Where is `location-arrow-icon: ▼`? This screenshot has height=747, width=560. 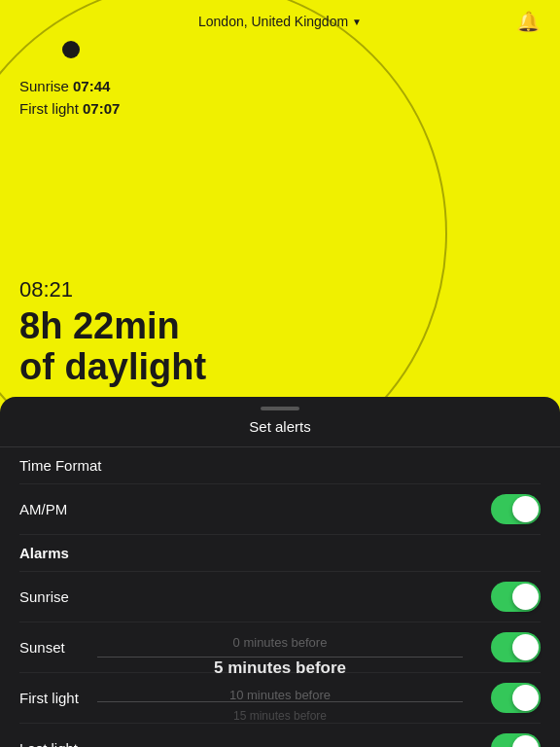
location-arrow-icon: ▼ is located at coordinates (357, 21).